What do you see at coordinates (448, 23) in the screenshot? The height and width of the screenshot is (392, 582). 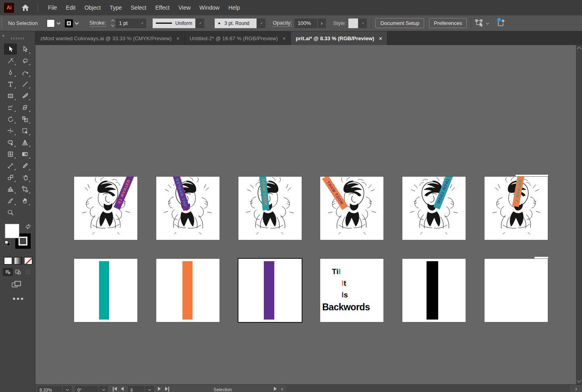 I see `preferences-button: Preferences` at bounding box center [448, 23].